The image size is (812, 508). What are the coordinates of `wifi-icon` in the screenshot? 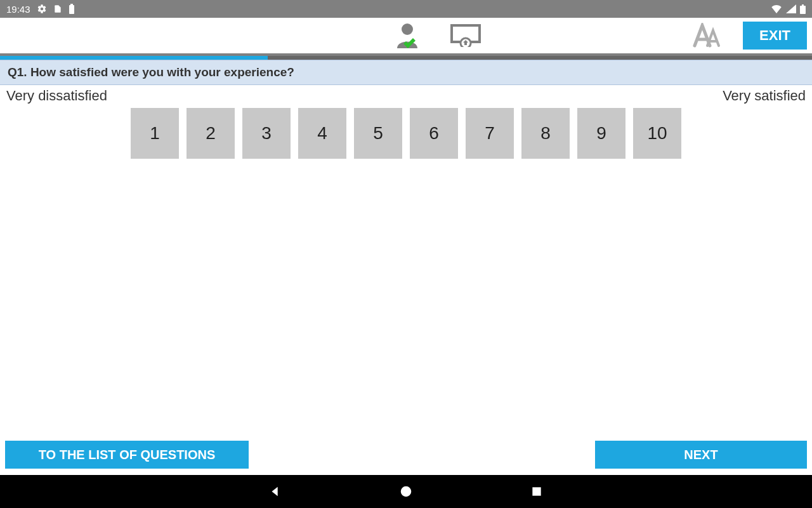 It's located at (776, 9).